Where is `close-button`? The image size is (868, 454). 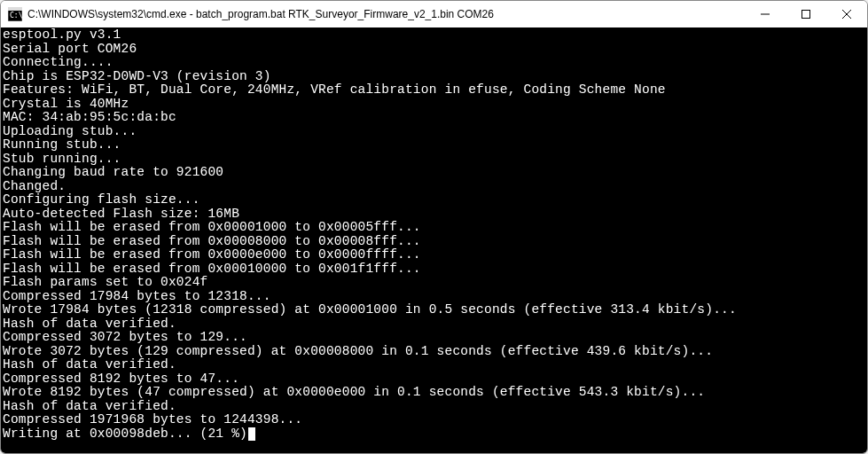
close-button is located at coordinates (847, 14).